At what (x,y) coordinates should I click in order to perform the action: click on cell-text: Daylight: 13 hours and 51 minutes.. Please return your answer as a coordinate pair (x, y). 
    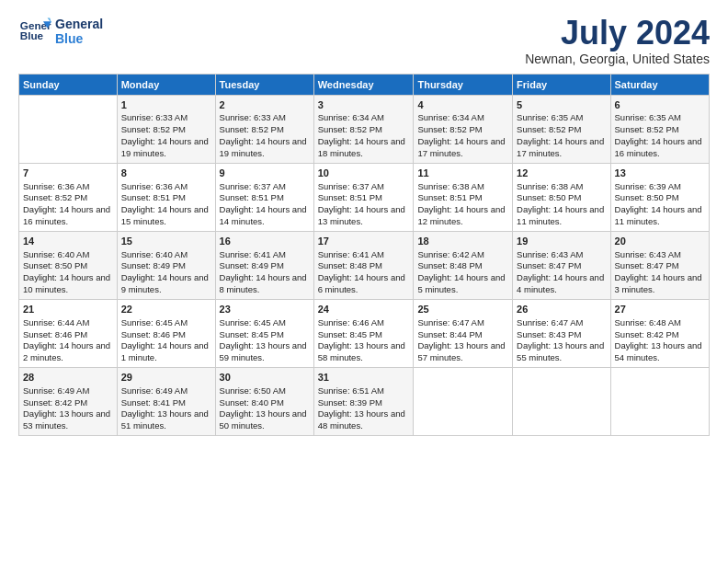
    Looking at the image, I should click on (166, 420).